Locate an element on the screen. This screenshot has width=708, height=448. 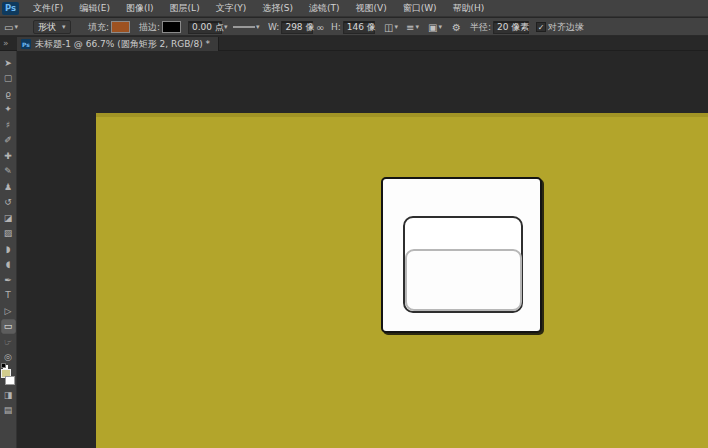
height-label: H: is located at coordinates (336, 27).